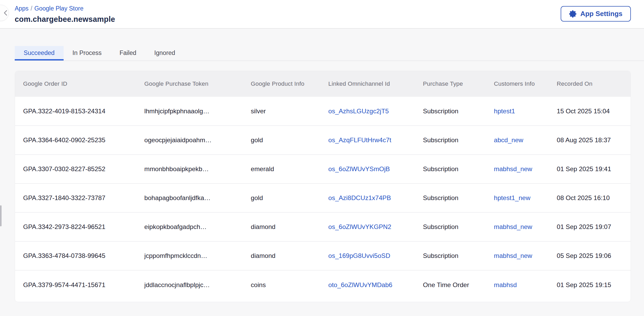  Describe the element at coordinates (189, 256) in the screenshot. I see `cell-purchase-token: jcppomfhpmcklccdn…` at that location.